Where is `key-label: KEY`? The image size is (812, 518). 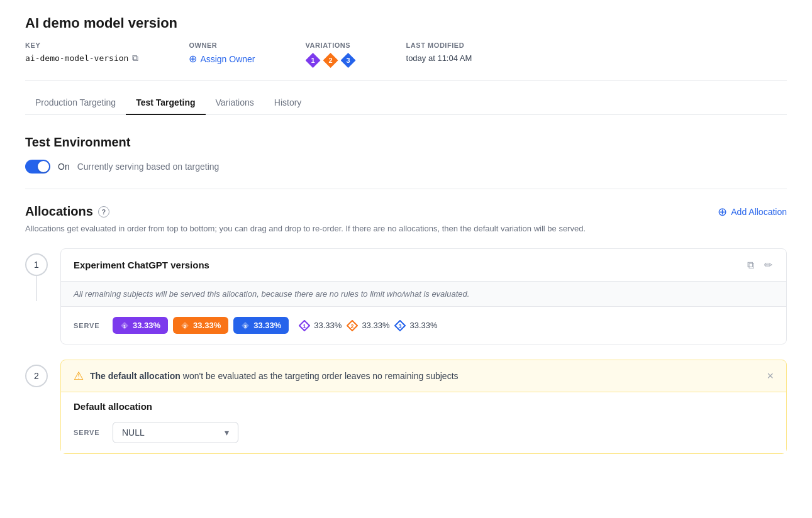 key-label: KEY is located at coordinates (82, 45).